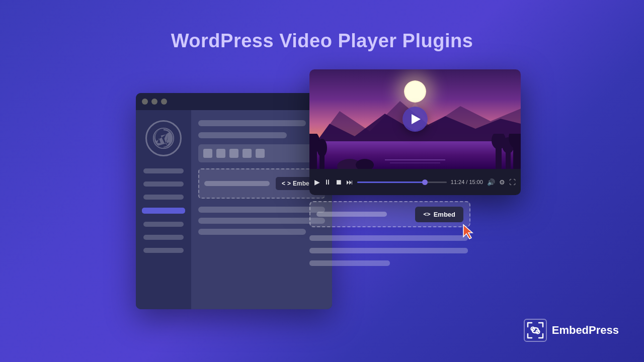 The height and width of the screenshot is (362, 644). I want to click on toolbar-icon-undo, so click(234, 153).